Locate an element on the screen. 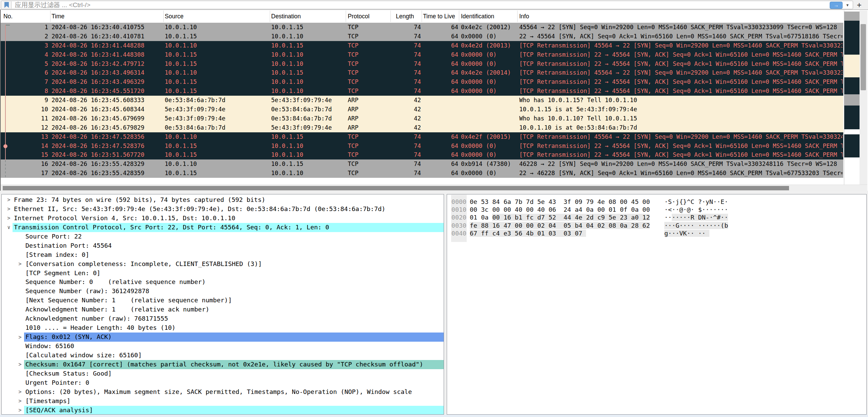 Image resolution: width=868 pixels, height=417 pixels. column-header-destination: Destination is located at coordinates (307, 16).